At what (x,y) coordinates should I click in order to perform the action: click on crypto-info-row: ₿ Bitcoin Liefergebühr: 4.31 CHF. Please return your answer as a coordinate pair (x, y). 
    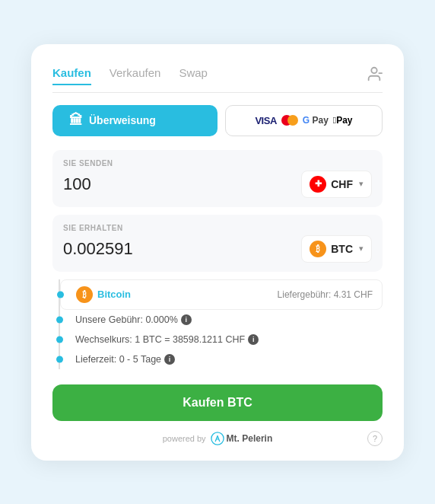
    Looking at the image, I should click on (221, 295).